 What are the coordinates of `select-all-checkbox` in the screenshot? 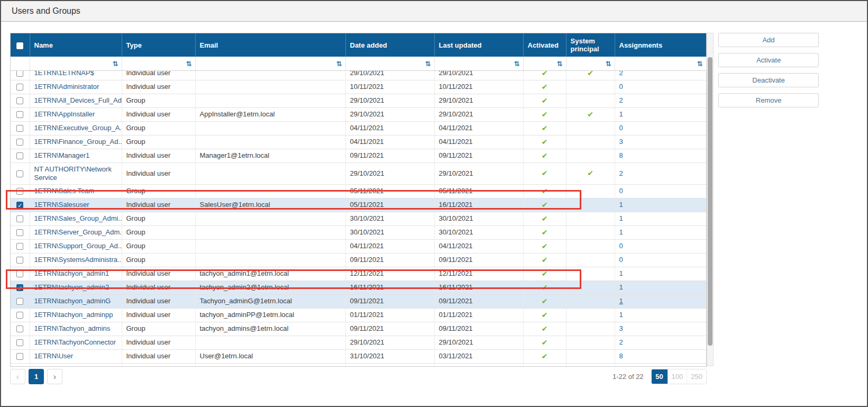 It's located at (20, 46).